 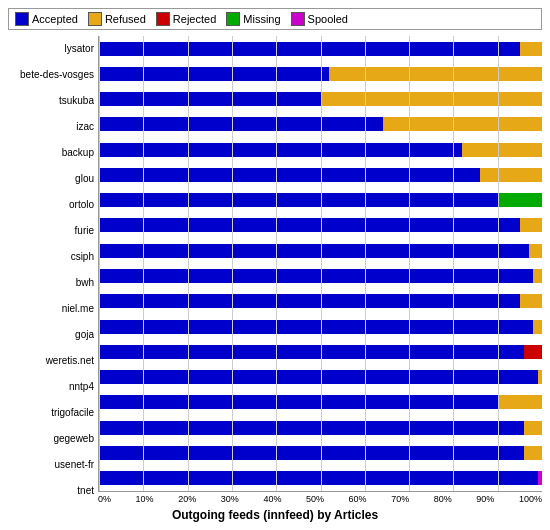 I want to click on legend-item-accepted: Accepted, so click(x=46, y=19).